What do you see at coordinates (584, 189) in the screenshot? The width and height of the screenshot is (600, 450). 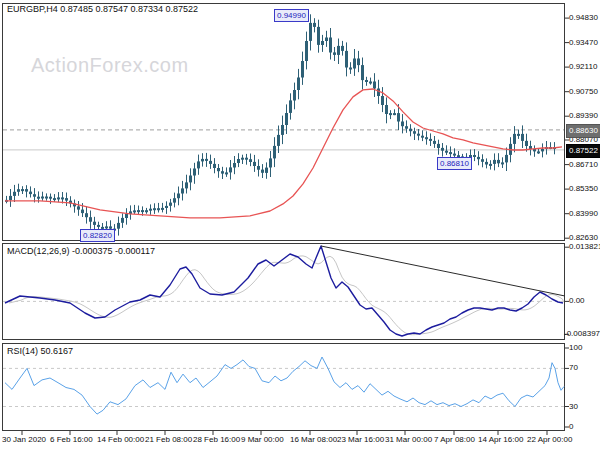 I see `price-axis-label: 0.85350` at bounding box center [584, 189].